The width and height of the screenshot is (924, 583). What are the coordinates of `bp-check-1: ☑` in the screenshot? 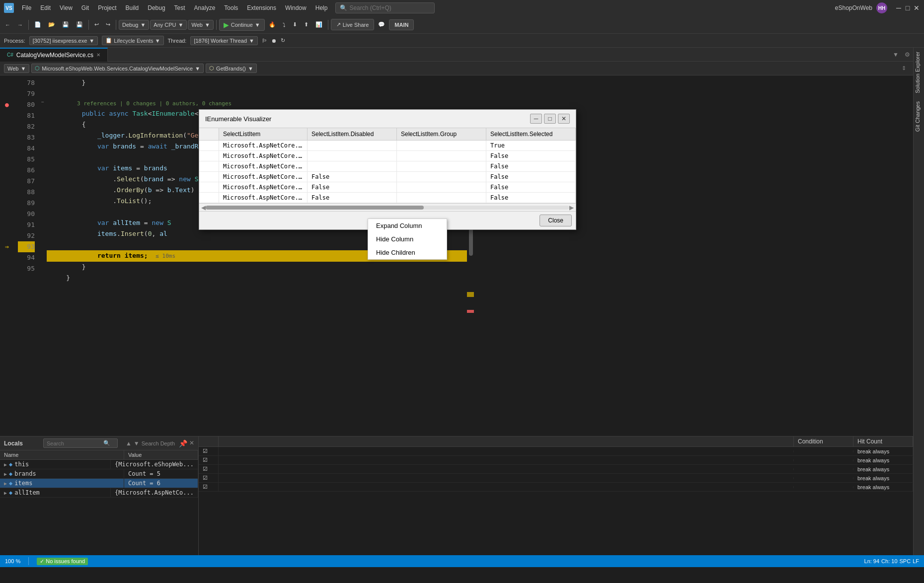 It's located at (209, 451).